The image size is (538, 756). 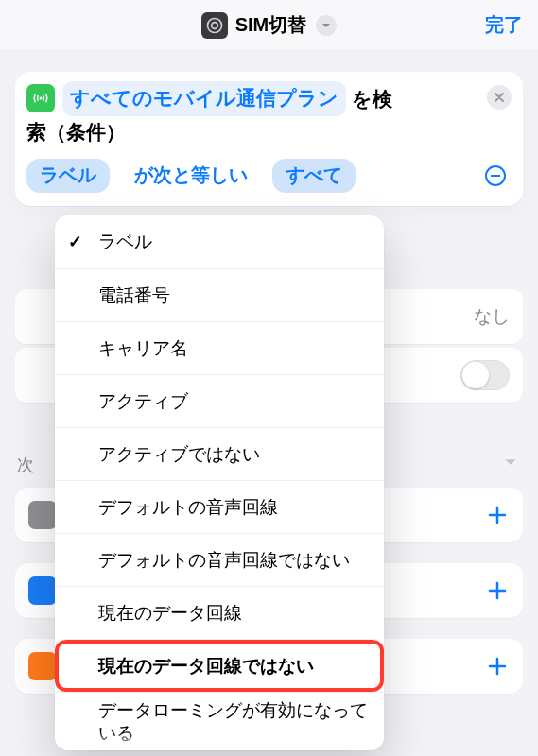 What do you see at coordinates (41, 98) in the screenshot?
I see `cellular-icon` at bounding box center [41, 98].